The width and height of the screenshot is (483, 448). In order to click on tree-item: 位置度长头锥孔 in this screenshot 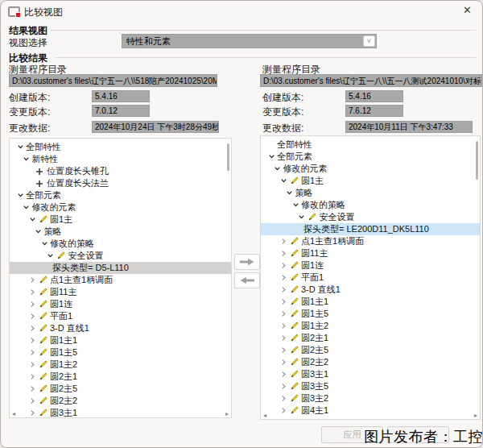, I will do `click(121, 171)`.